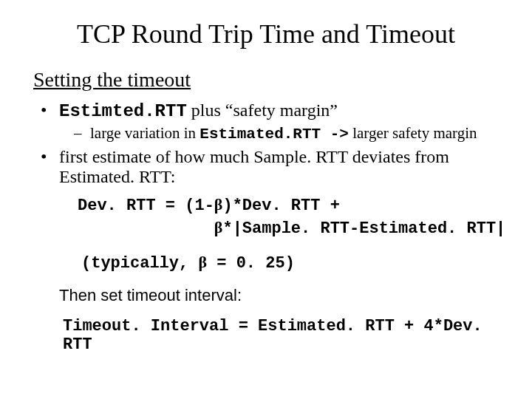 This screenshot has height=399, width=532. I want to click on formula-line2-b: *|Sample. RTT-Estimated. RTT|, so click(364, 229).